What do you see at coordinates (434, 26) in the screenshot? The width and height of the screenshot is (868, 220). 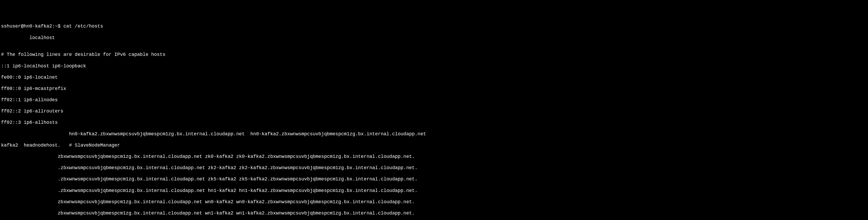 I see `prompt-line: sshuser@hn0-kafka2:~$ cat /etc/hosts` at bounding box center [434, 26].